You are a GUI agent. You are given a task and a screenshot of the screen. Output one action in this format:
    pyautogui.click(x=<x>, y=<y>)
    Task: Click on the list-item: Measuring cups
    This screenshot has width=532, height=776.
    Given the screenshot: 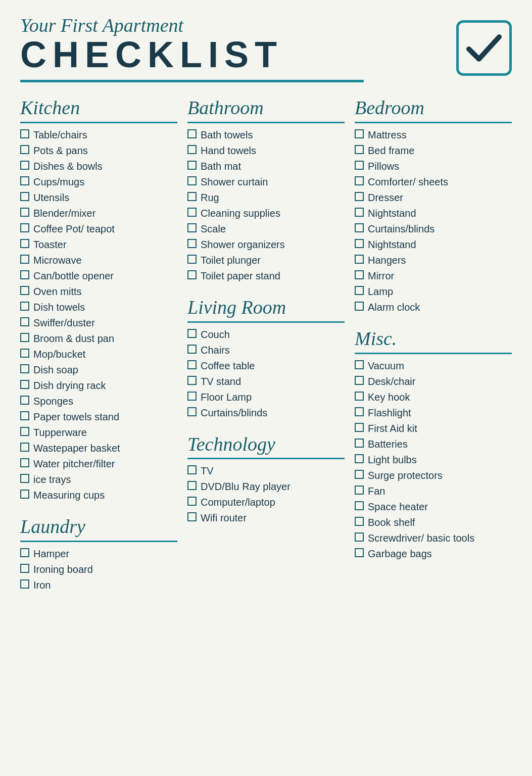 What is the action you would take?
    pyautogui.click(x=99, y=495)
    